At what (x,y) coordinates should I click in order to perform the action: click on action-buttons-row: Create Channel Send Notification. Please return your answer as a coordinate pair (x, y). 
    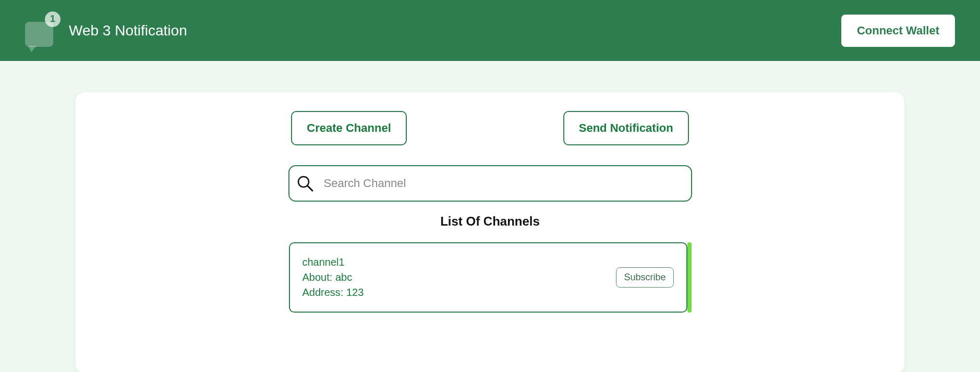
    Looking at the image, I should click on (490, 128).